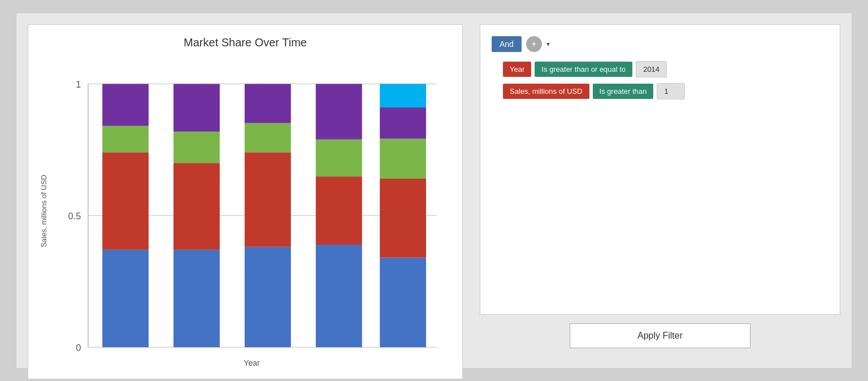 The image size is (868, 381). Describe the element at coordinates (666, 69) in the screenshot. I see `filter-row-year: Year Is greater than or equal to 2014` at that location.